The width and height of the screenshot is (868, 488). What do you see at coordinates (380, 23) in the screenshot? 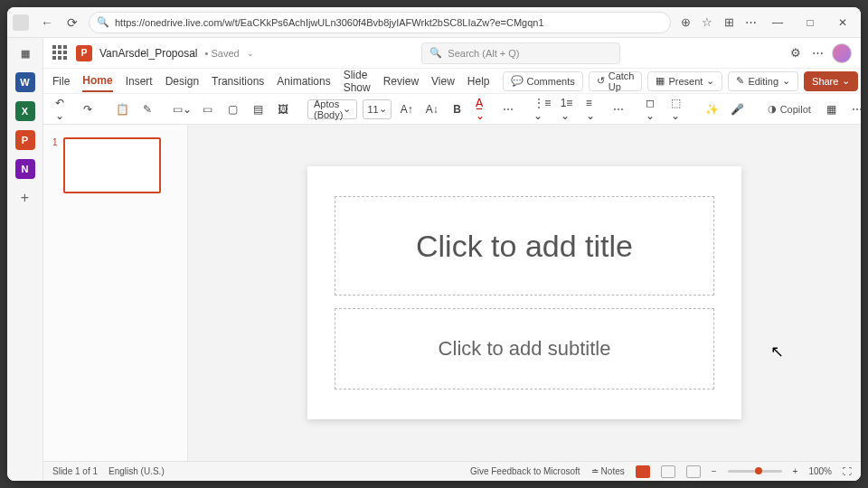
I see `address-bar: 🔍 https://onedrive.live.com/w/t/EaCKkPs6…` at bounding box center [380, 23].